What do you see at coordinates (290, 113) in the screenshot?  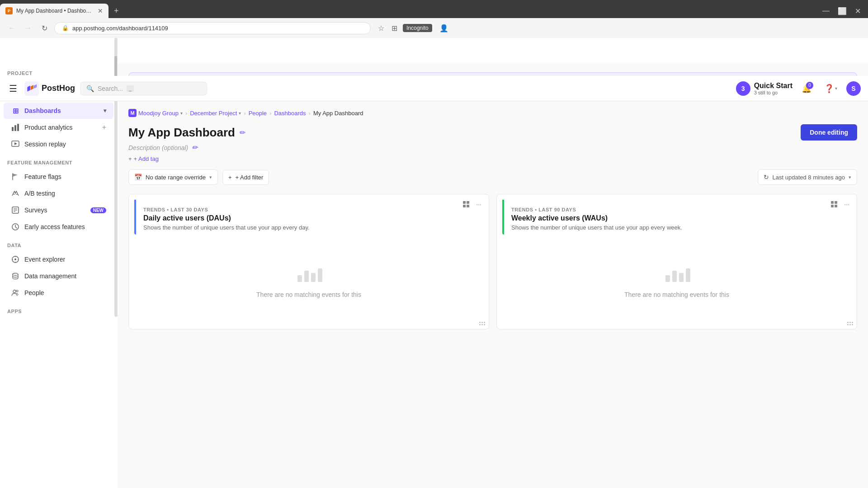 I see `breadcrumb-dashboards: Dashboards` at bounding box center [290, 113].